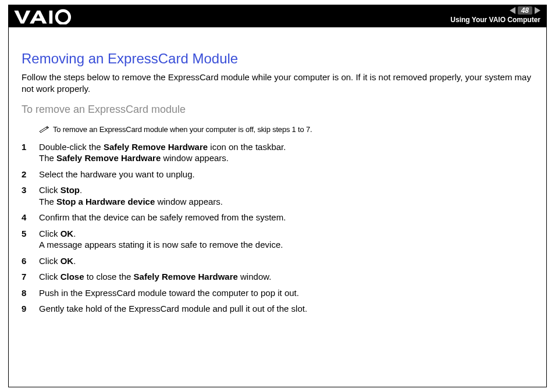  I want to click on step-item: 6 Click OK., so click(278, 261).